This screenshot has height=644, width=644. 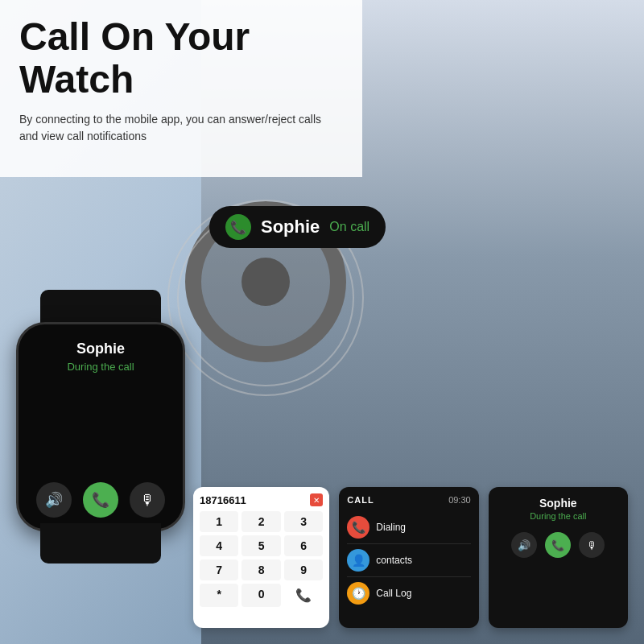 I want to click on watch-body: Sophie During the call 🔊 📞 🎙, so click(x=101, y=427).